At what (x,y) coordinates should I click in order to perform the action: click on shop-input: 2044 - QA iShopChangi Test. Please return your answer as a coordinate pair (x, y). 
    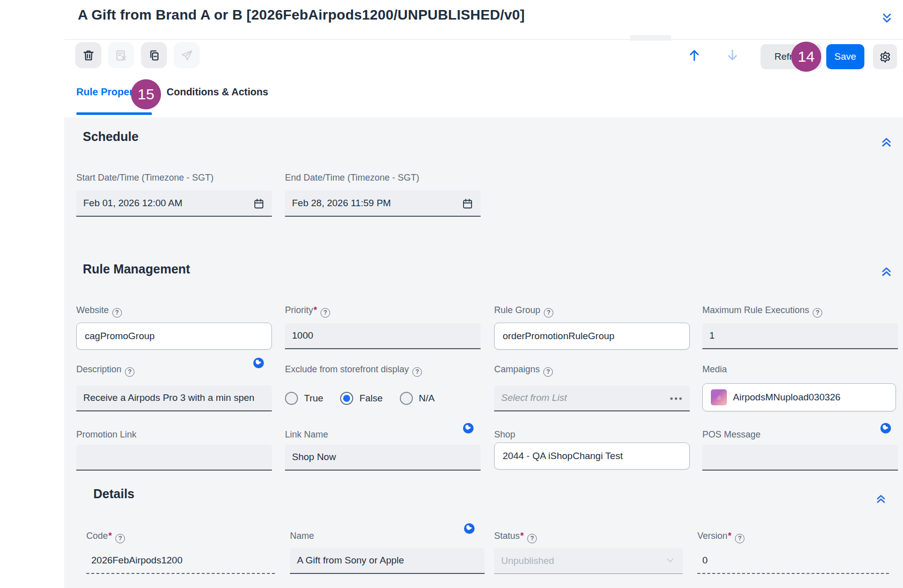
    Looking at the image, I should click on (592, 456).